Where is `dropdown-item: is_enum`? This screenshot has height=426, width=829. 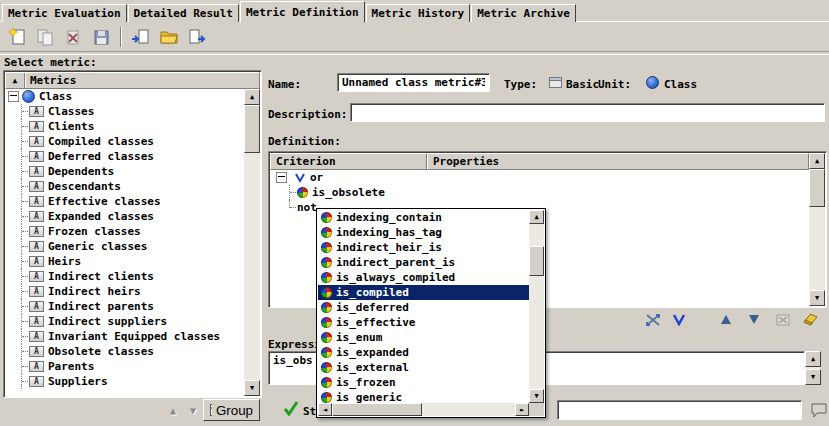 dropdown-item: is_enum is located at coordinates (424, 338).